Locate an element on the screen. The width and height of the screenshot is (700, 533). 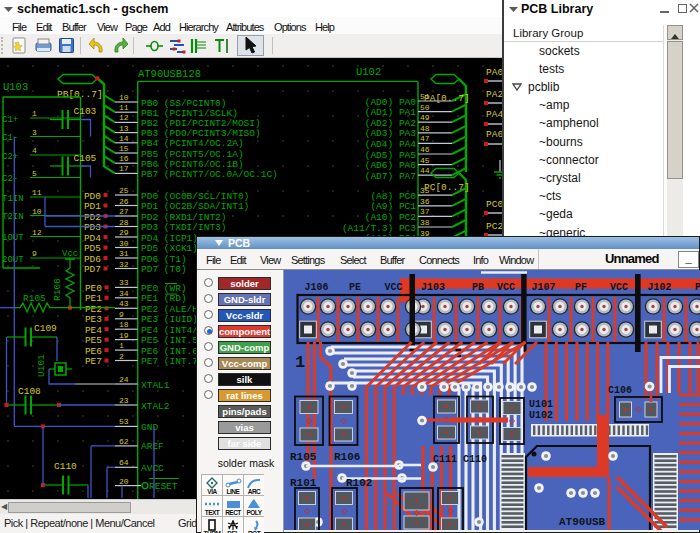
svg-text: 37 is located at coordinates (425, 212).